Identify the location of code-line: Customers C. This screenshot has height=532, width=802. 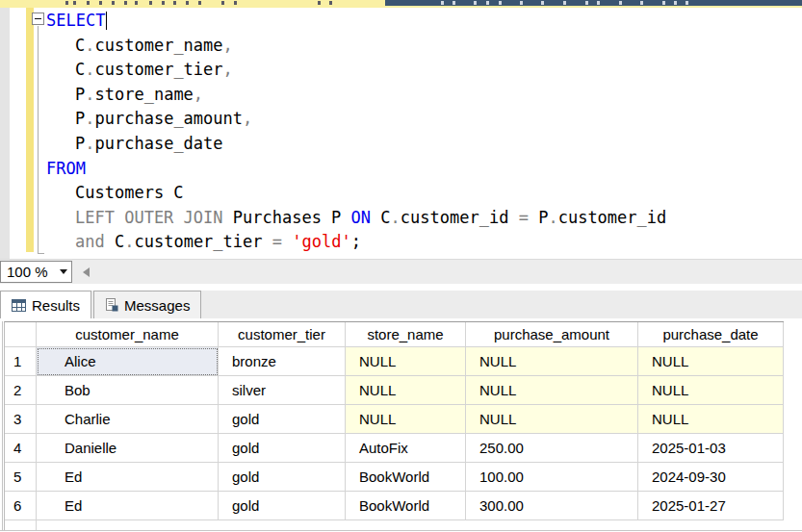
(395, 193).